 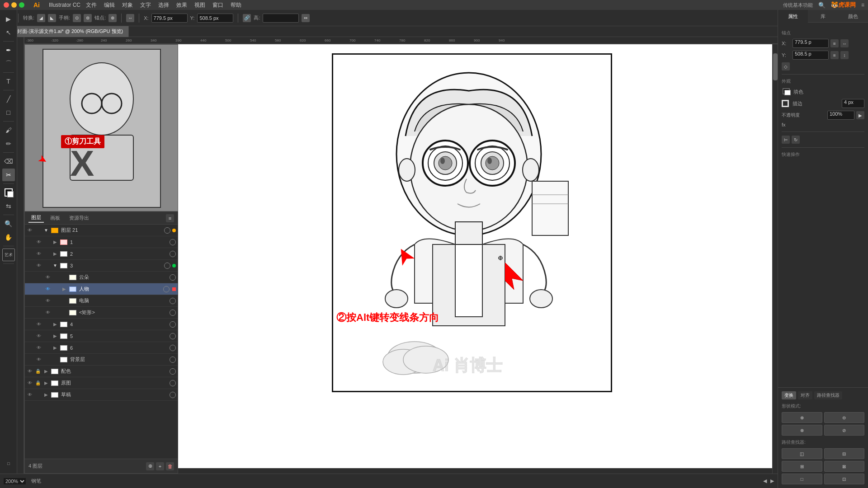 I want to click on opacity-input: 100%, so click(x=841, y=115).